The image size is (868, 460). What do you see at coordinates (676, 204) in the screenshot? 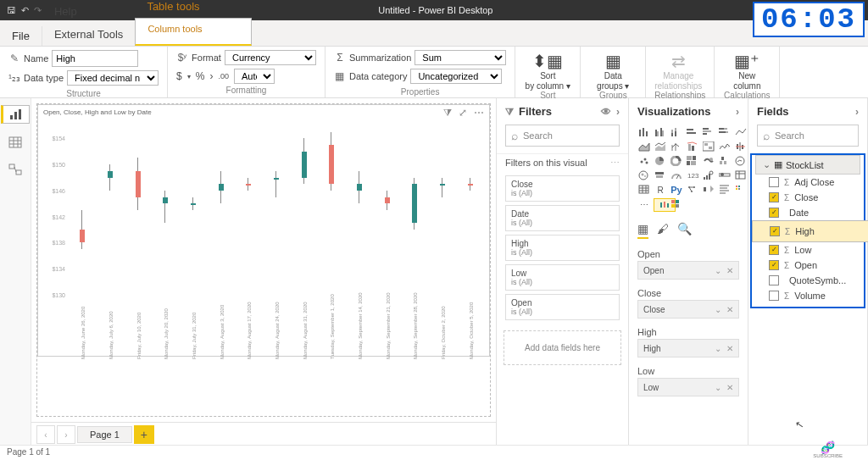
I see `viz-palette-icon` at bounding box center [676, 204].